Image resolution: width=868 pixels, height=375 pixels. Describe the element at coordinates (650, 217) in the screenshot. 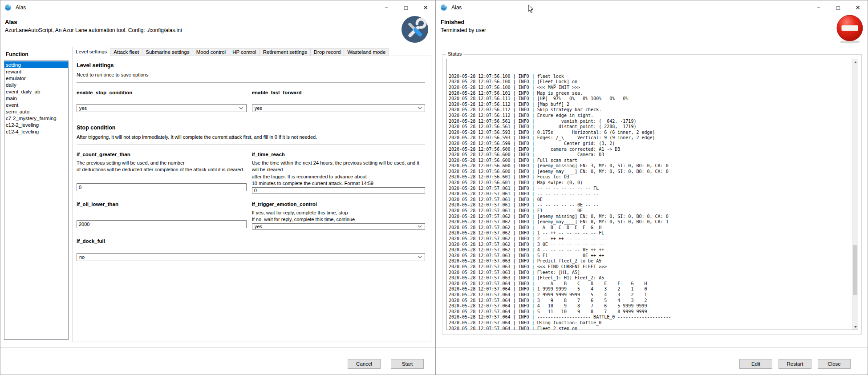

I see `log-line: 2020-05-28 12:07:57.062 | INFO | [enemy_…` at that location.